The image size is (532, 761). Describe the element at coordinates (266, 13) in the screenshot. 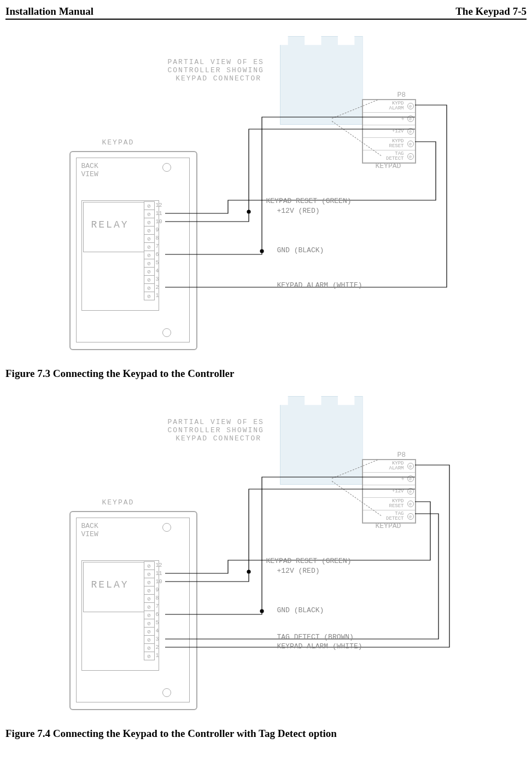

I see `page-header: Installation Manual The Keypad 7-5` at that location.